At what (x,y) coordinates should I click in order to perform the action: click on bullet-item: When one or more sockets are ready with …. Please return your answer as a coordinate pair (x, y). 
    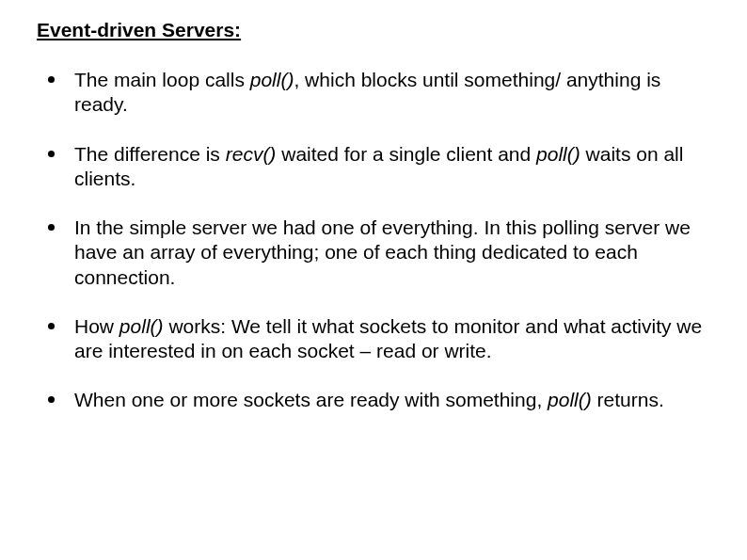
    Looking at the image, I should click on (379, 400).